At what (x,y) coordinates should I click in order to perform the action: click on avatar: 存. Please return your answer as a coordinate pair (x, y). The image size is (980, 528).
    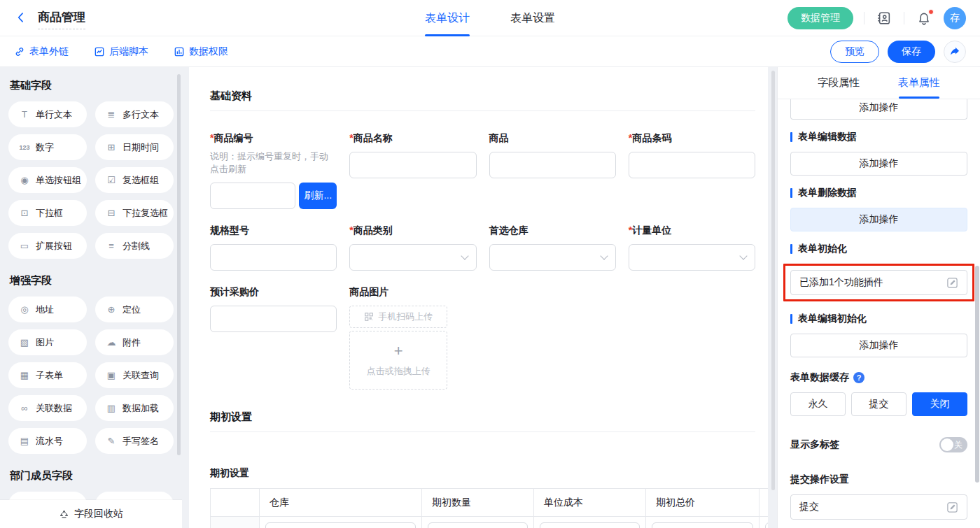
    Looking at the image, I should click on (955, 18).